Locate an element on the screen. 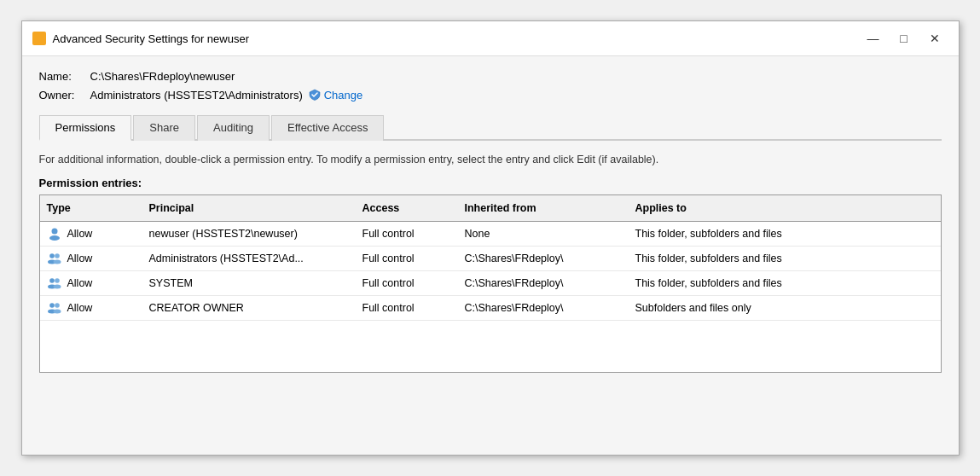 Image resolution: width=980 pixels, height=476 pixels. row3-applies: Subfolders and files only is located at coordinates (785, 308).